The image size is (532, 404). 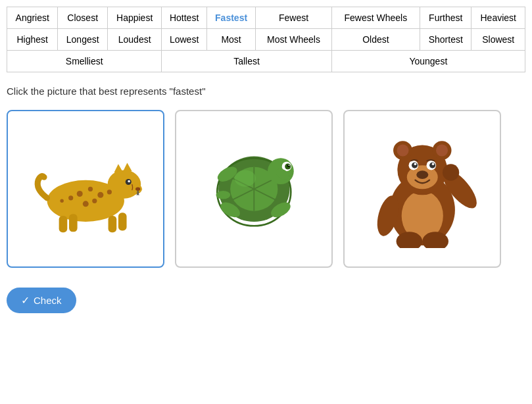 I want to click on nav-item-oldest: Oldest, so click(x=375, y=39).